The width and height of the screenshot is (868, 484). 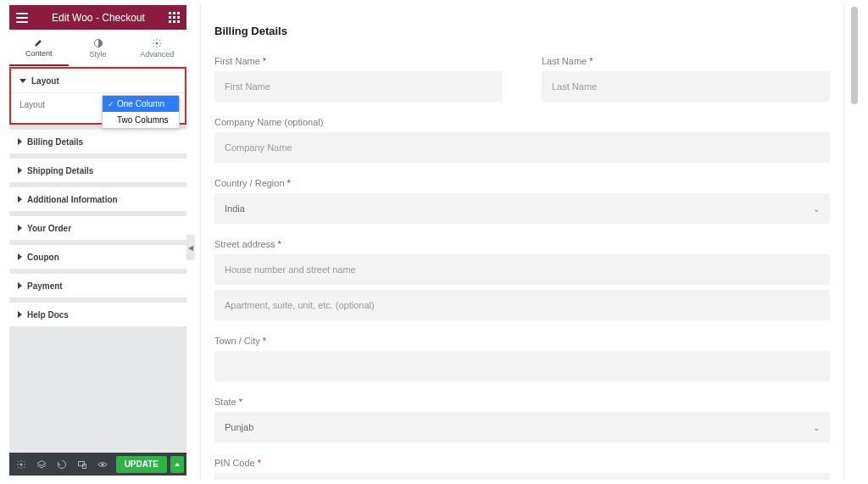 I want to click on street-label: Street address *, so click(x=522, y=244).